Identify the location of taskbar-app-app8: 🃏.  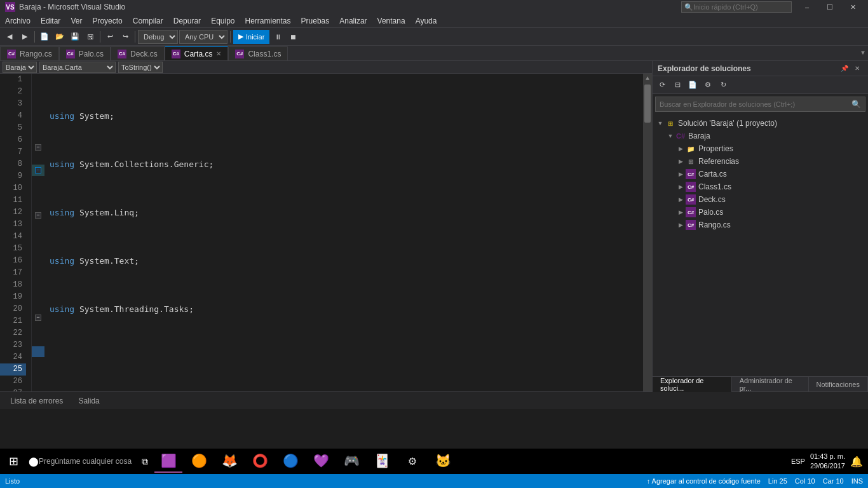
(382, 461).